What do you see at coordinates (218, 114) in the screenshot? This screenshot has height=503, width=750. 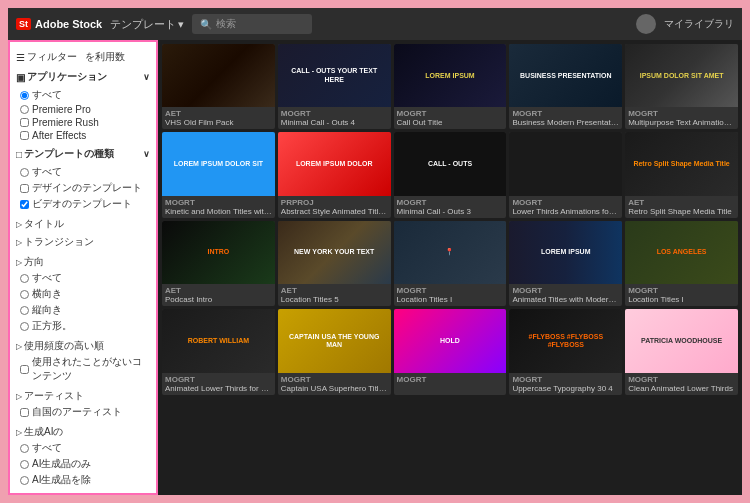 I see `item-source: AET` at bounding box center [218, 114].